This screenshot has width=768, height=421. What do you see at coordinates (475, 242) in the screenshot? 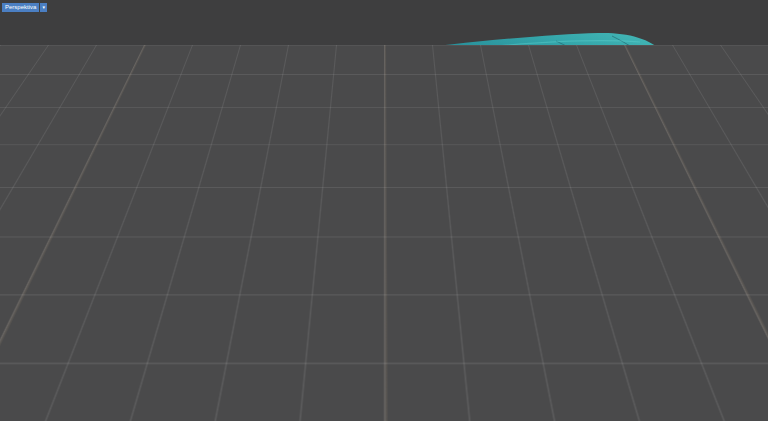
I see `radio-deformable: Deformovatelný` at bounding box center [475, 242].